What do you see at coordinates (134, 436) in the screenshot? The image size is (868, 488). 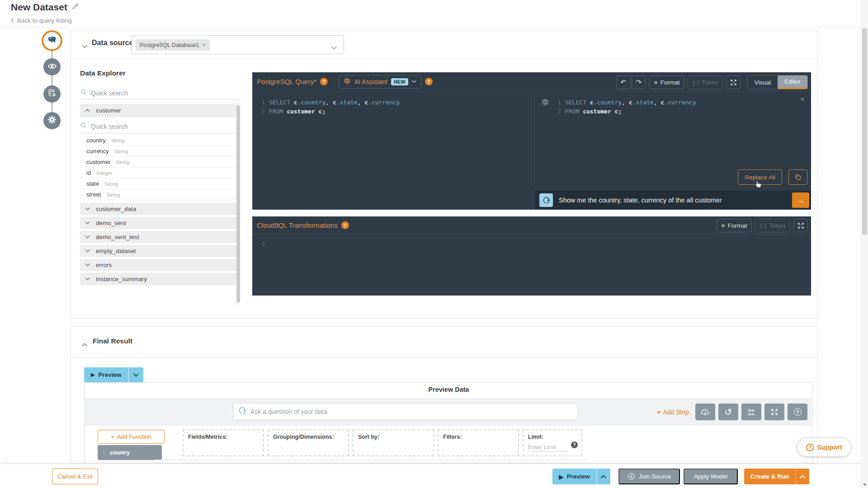 I see `add-function-label: Add Function` at bounding box center [134, 436].